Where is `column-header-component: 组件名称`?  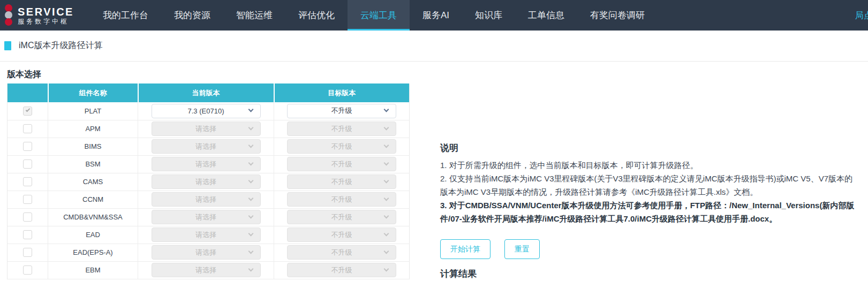
column-header-component: 组件名称 is located at coordinates (93, 93).